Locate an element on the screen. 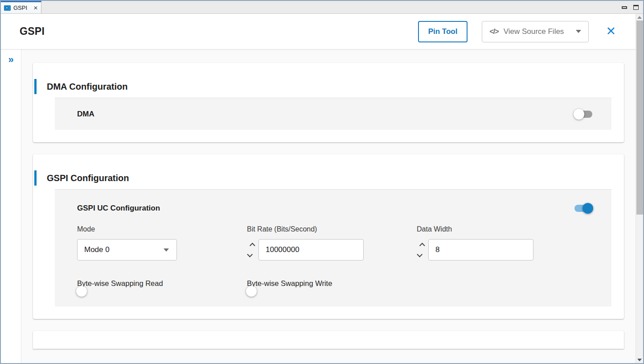  gspi-card-title: GSPI Configuration is located at coordinates (88, 178).